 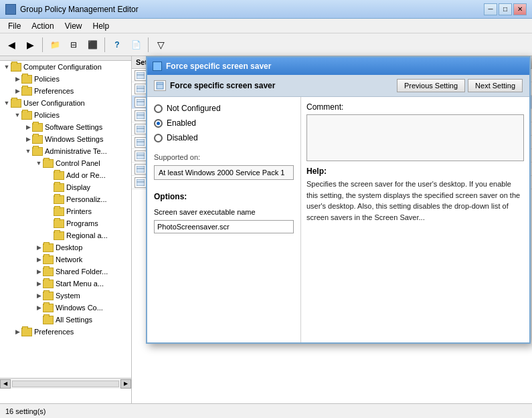 What do you see at coordinates (505, 9) in the screenshot?
I see `maximize-button: □` at bounding box center [505, 9].